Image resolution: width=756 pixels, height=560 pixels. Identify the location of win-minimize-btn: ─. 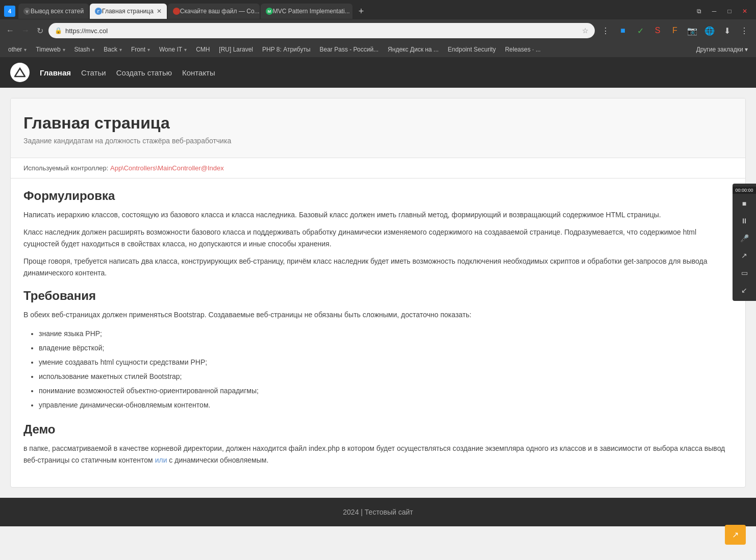
(714, 11).